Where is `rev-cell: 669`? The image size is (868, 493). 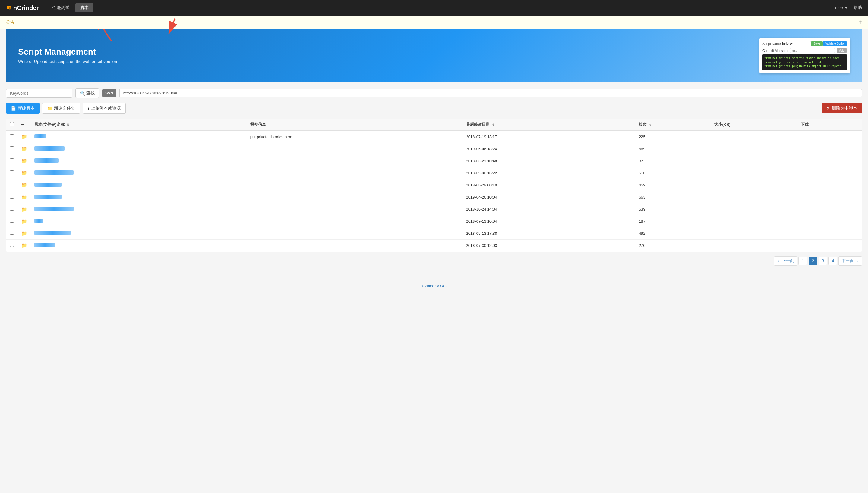
rev-cell: 669 is located at coordinates (673, 149).